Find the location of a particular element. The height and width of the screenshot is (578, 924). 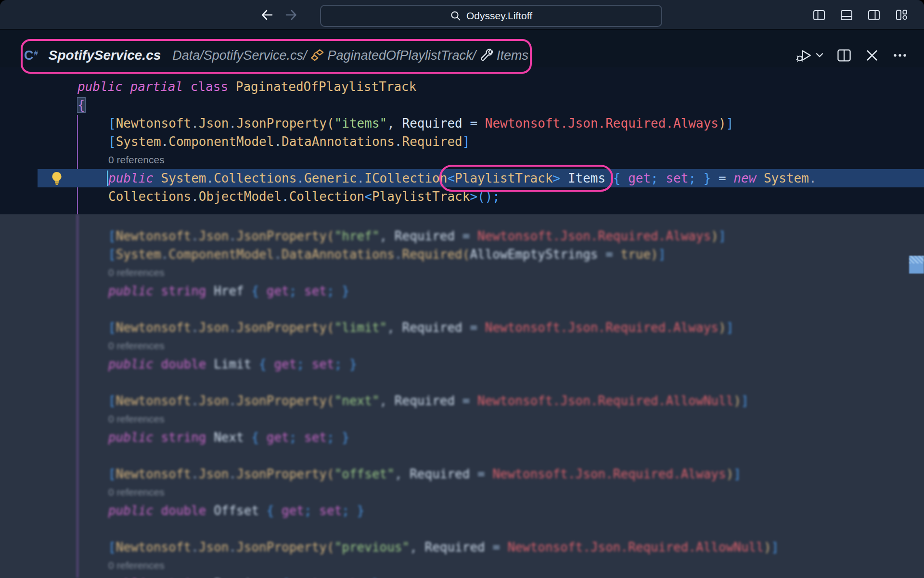

code-line-blank is located at coordinates (462, 456).